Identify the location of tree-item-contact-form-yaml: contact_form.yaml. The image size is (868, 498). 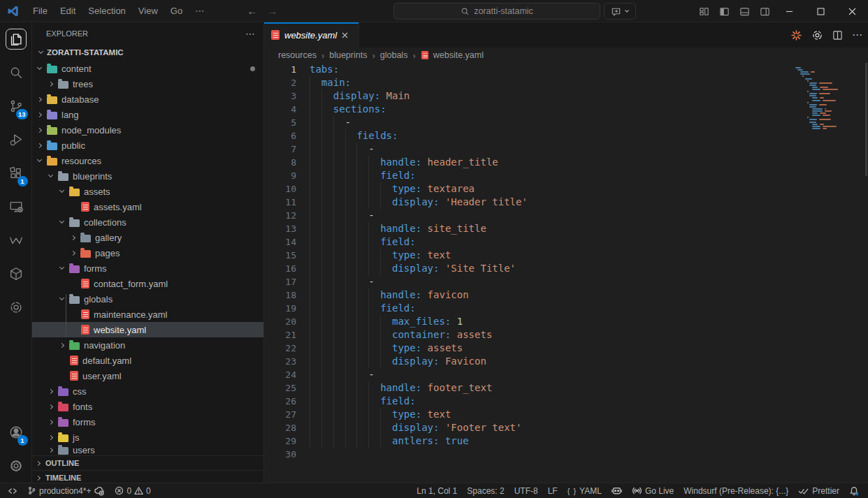
(148, 284).